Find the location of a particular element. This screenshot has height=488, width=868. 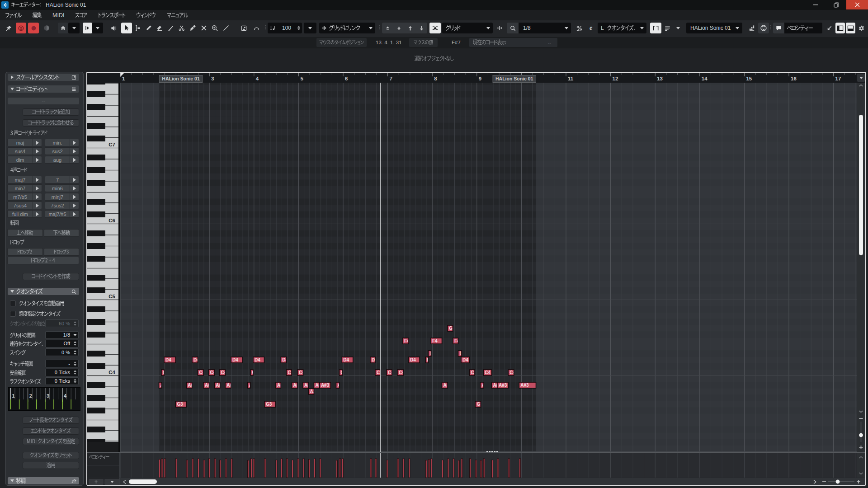

add-controller-lane-button is located at coordinates (96, 482).